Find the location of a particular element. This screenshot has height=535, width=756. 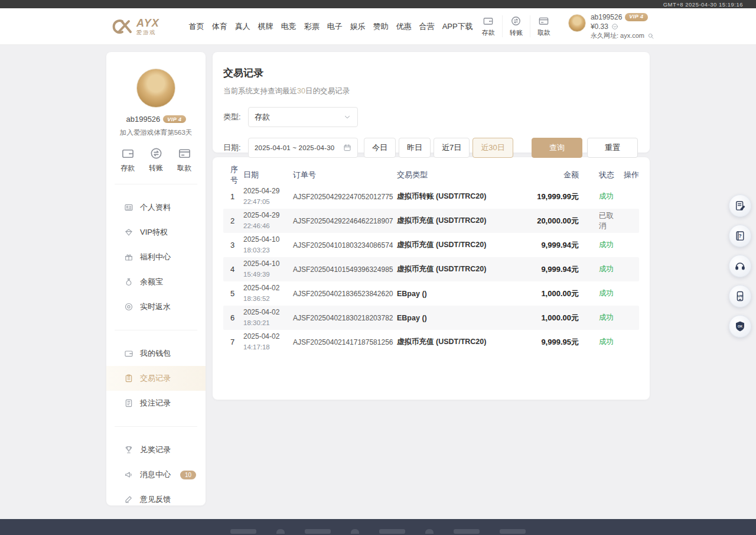

ok-shield-icon: OK is located at coordinates (740, 326).